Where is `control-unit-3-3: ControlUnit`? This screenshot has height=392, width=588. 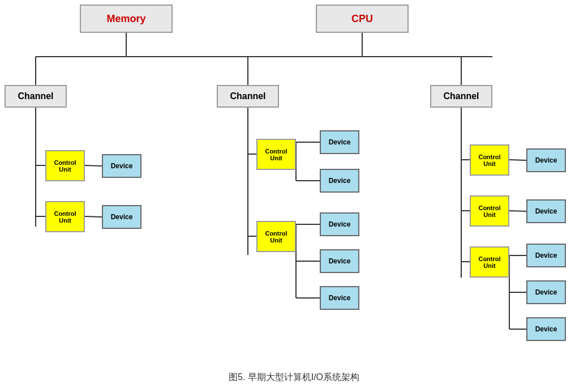
control-unit-3-3: ControlUnit is located at coordinates (490, 262).